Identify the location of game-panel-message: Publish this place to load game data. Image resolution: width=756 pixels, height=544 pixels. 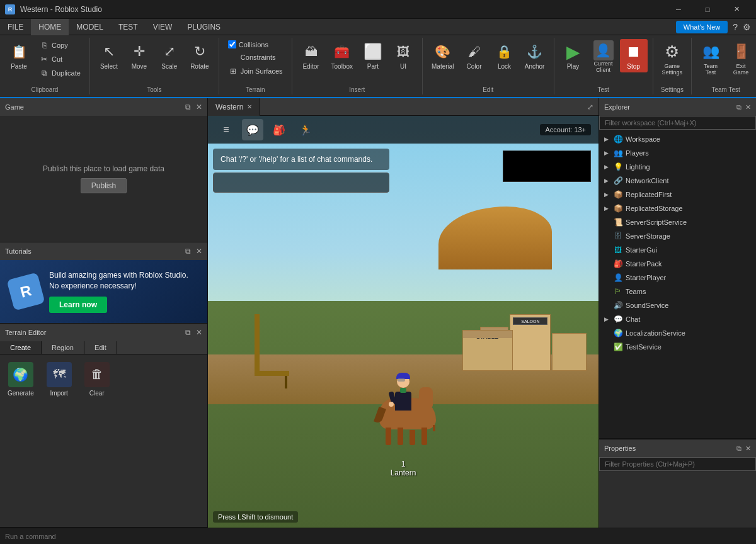
(103, 169).